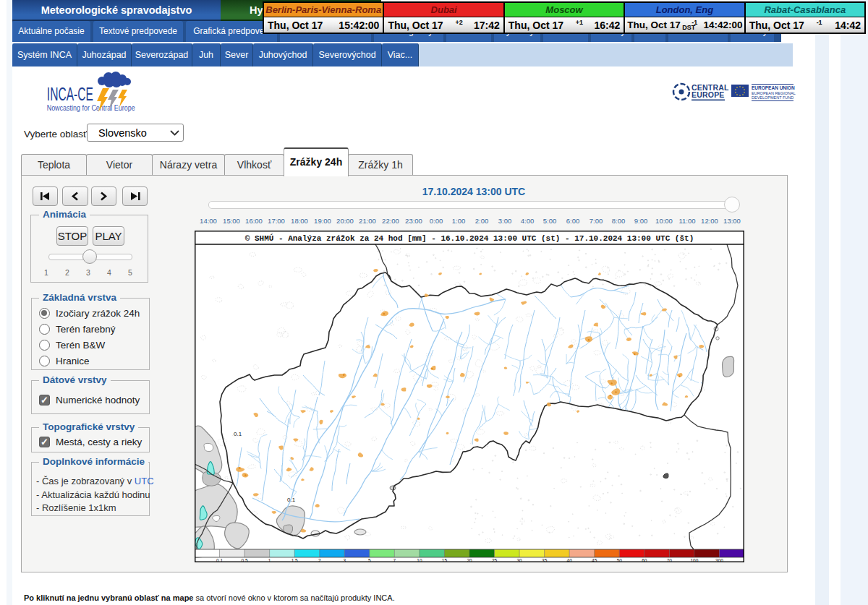  Describe the element at coordinates (70, 94) in the screenshot. I see `svg-text: INCA-CE` at that location.